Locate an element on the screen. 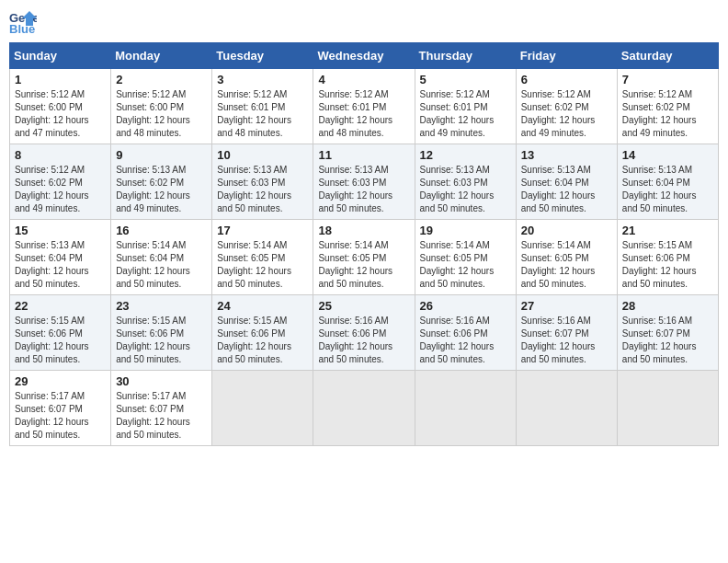 The height and width of the screenshot is (563, 728). day-number: 10 is located at coordinates (263, 155).